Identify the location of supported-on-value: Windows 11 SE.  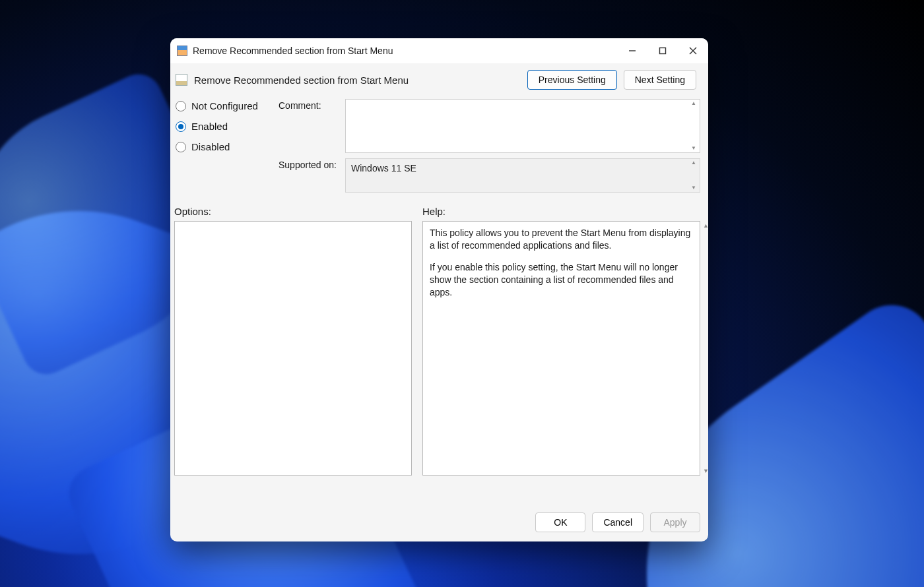
(384, 168).